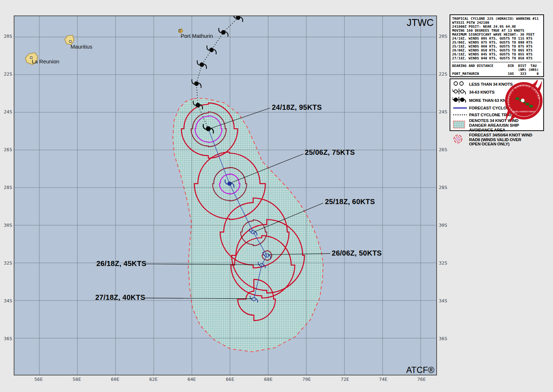 The height and width of the screenshot is (392, 553). I want to click on jtwc-seal: JOINT TYPHOON WARNING CENTER PEARL HARBO…, so click(524, 101).